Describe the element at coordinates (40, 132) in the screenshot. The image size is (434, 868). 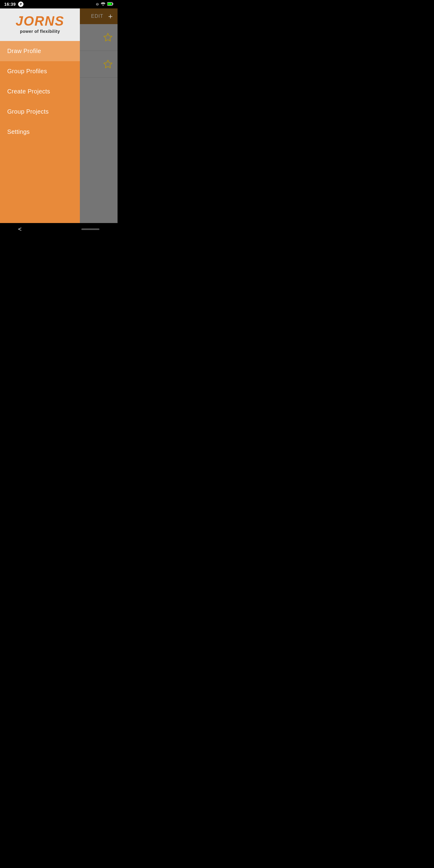
I see `menu-item-settings: Settings` at that location.